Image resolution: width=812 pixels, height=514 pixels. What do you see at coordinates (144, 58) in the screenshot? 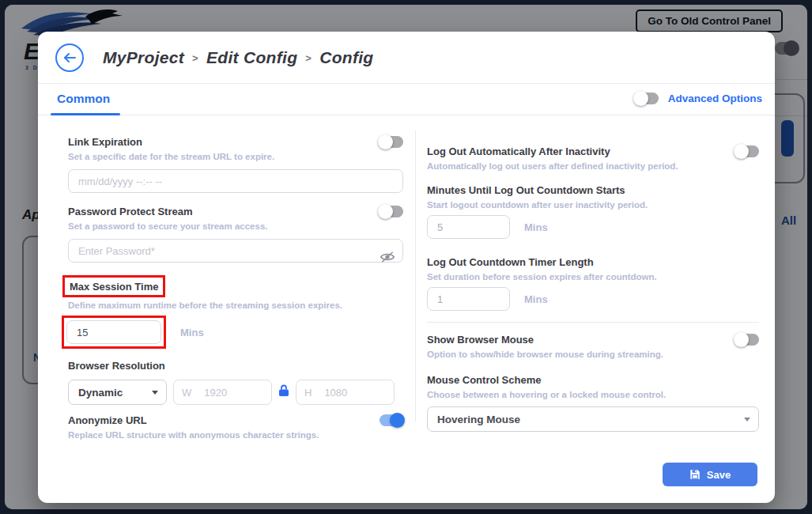
I see `breadcrumb-project: MyProject` at bounding box center [144, 58].